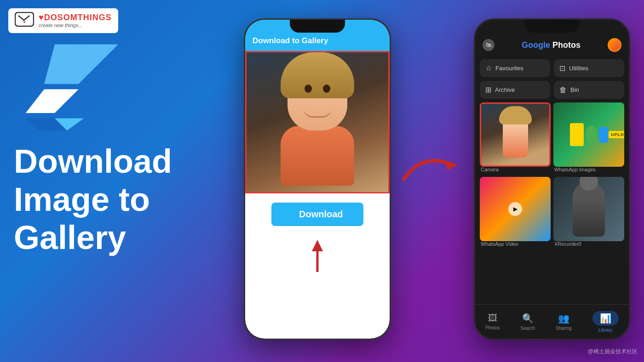 The width and height of the screenshot is (644, 362). Describe the element at coordinates (327, 89) in the screenshot. I see `eye-right` at that location.